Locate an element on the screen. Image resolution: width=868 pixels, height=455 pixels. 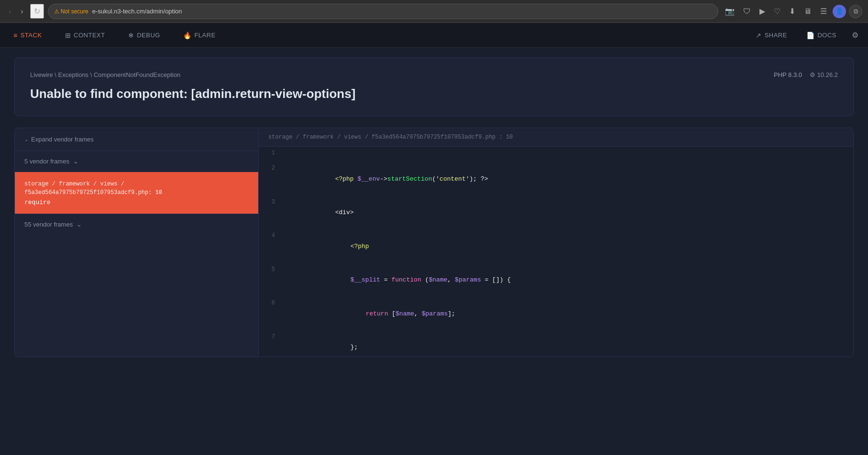
download-button: ⬇ is located at coordinates (792, 11).